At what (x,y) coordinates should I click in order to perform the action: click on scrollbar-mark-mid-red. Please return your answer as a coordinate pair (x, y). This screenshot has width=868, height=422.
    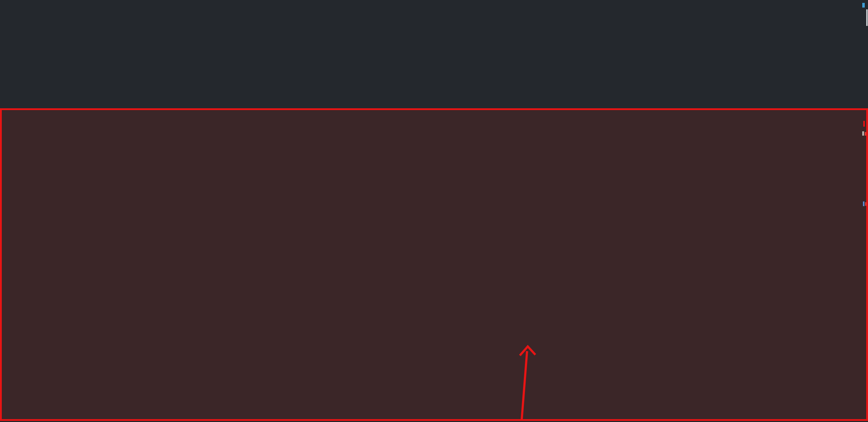
    Looking at the image, I should click on (866, 204).